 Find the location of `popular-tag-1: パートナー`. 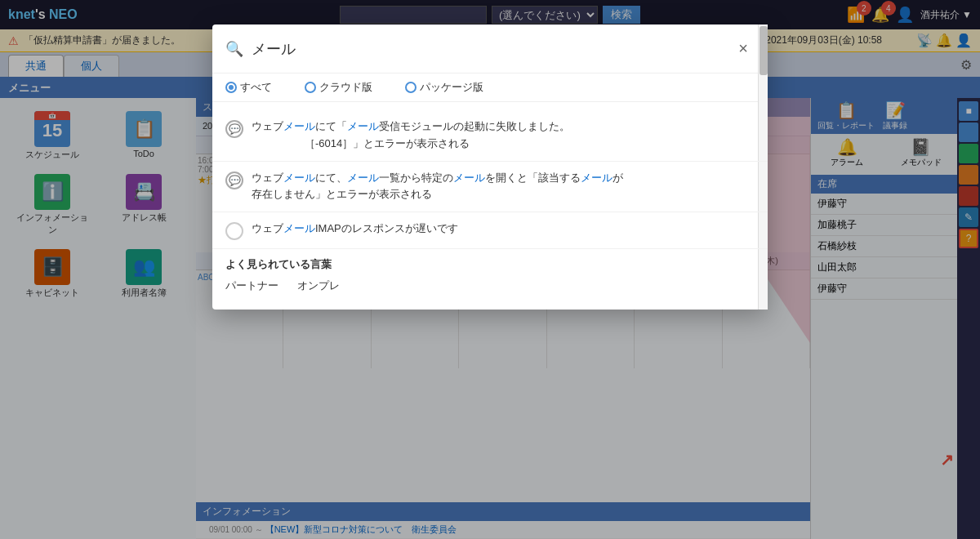

popular-tag-1: パートナー is located at coordinates (252, 286).